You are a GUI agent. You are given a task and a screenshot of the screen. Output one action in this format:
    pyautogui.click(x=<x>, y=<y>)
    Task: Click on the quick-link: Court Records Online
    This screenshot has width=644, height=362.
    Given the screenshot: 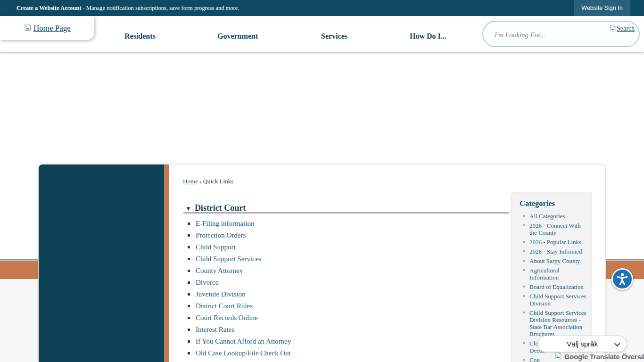 What is the action you would take?
    pyautogui.click(x=227, y=318)
    